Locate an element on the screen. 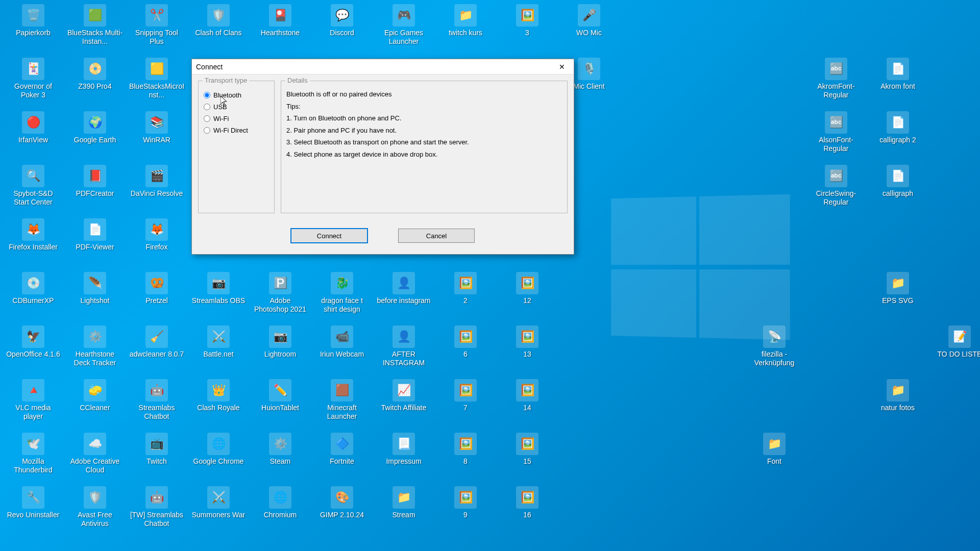  radio-usb: USB is located at coordinates (236, 107).